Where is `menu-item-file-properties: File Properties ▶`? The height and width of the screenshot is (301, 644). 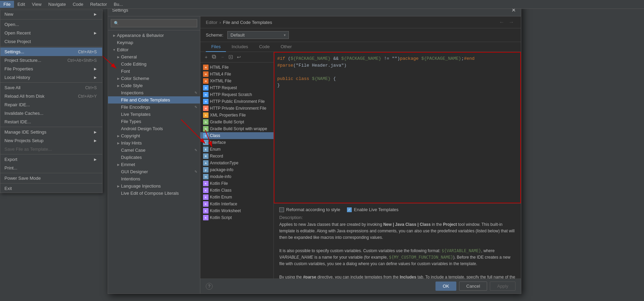
menu-item-file-properties: File Properties ▶ is located at coordinates (51, 69).